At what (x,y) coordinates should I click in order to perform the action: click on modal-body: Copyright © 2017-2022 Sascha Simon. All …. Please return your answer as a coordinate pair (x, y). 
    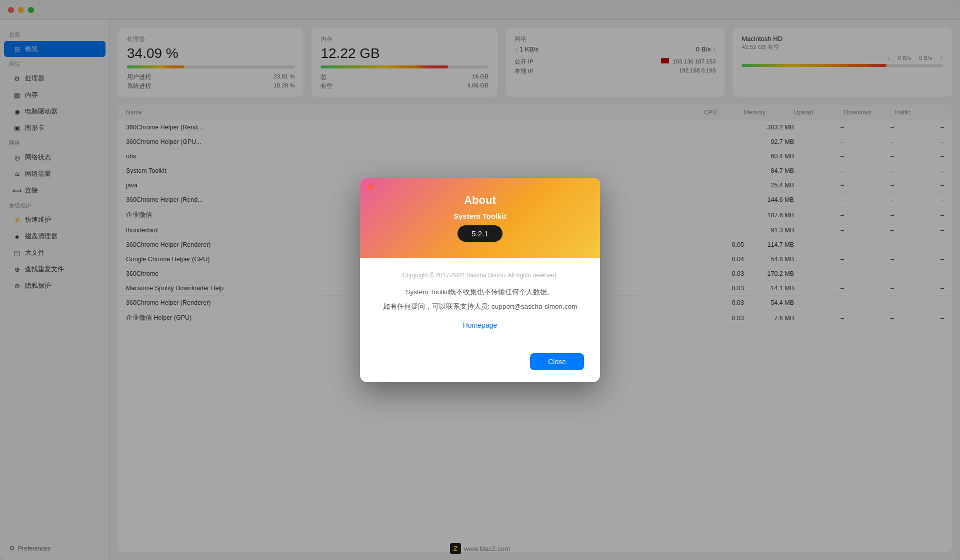
    Looking at the image, I should click on (480, 306).